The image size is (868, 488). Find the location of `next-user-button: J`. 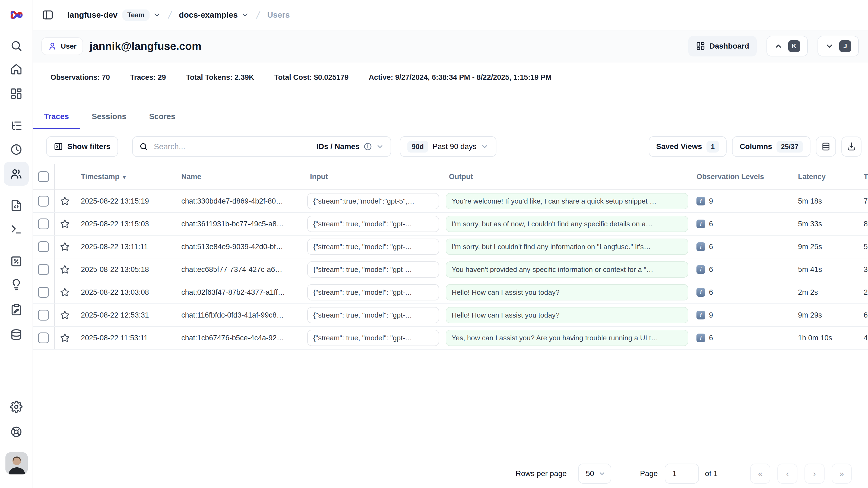

next-user-button: J is located at coordinates (838, 46).